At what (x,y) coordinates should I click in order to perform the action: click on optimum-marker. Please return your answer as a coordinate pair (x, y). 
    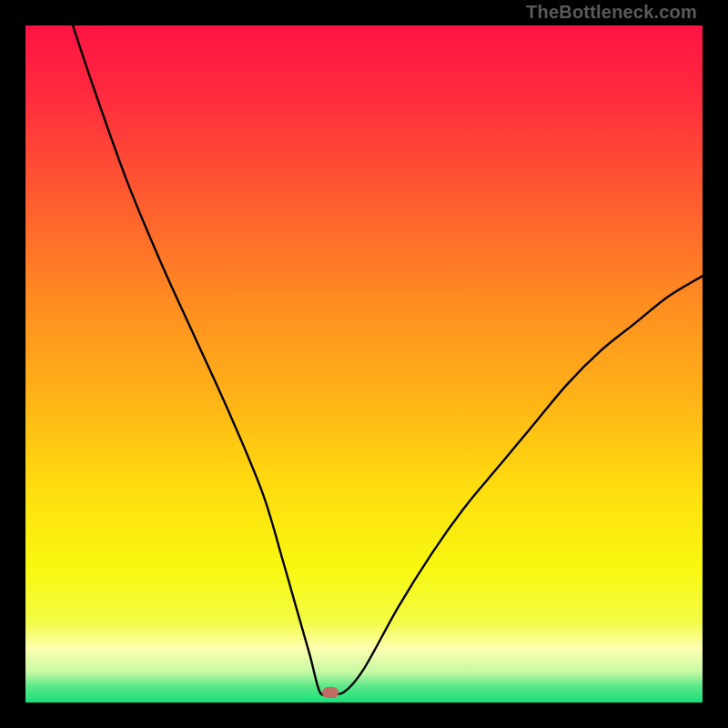
    Looking at the image, I should click on (330, 693).